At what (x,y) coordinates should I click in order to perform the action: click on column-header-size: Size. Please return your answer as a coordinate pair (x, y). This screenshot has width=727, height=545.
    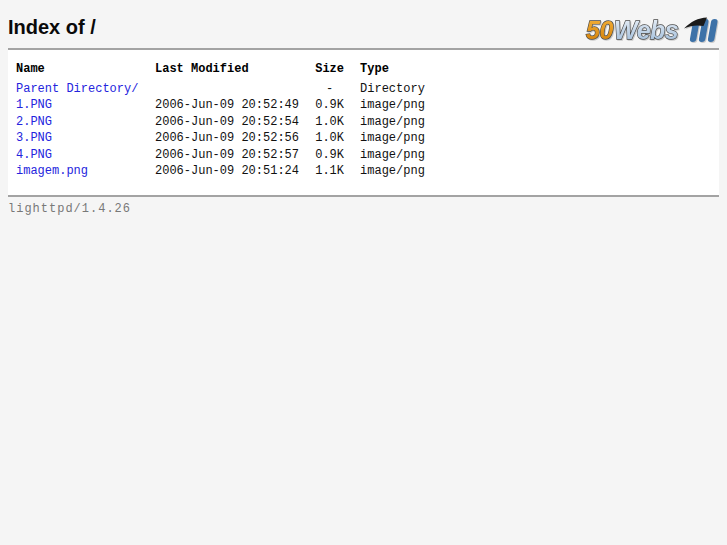
    Looking at the image, I should click on (336, 71).